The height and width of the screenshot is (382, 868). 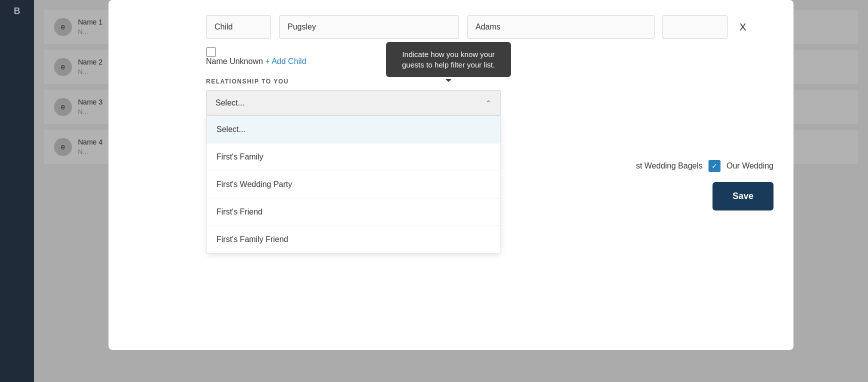 I want to click on dropdown-option-first-friend: First's Friend, so click(x=354, y=212).